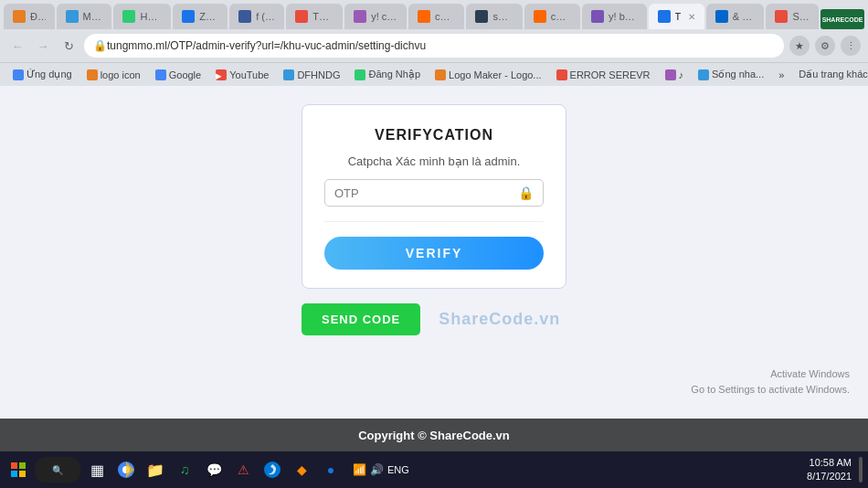 This screenshot has height=488, width=868. Describe the element at coordinates (387, 75) in the screenshot. I see `bookmark-dang-nhap: Đăng Nhập` at that location.